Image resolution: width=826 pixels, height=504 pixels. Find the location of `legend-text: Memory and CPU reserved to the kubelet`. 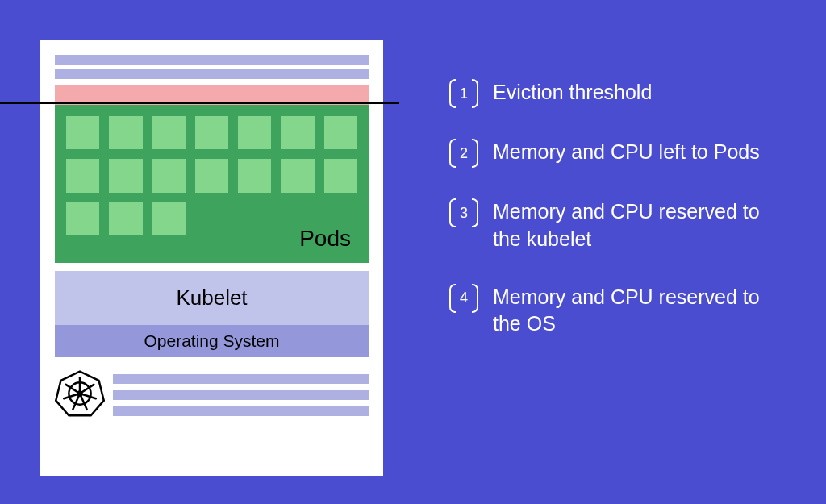

legend-text: Memory and CPU reserved to the kubelet is located at coordinates (640, 226).